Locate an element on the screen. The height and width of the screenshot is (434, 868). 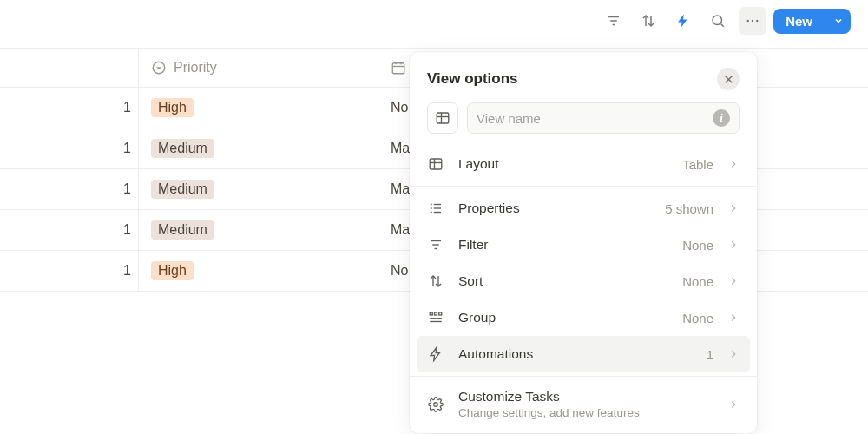
new-button-group: New is located at coordinates (812, 21).